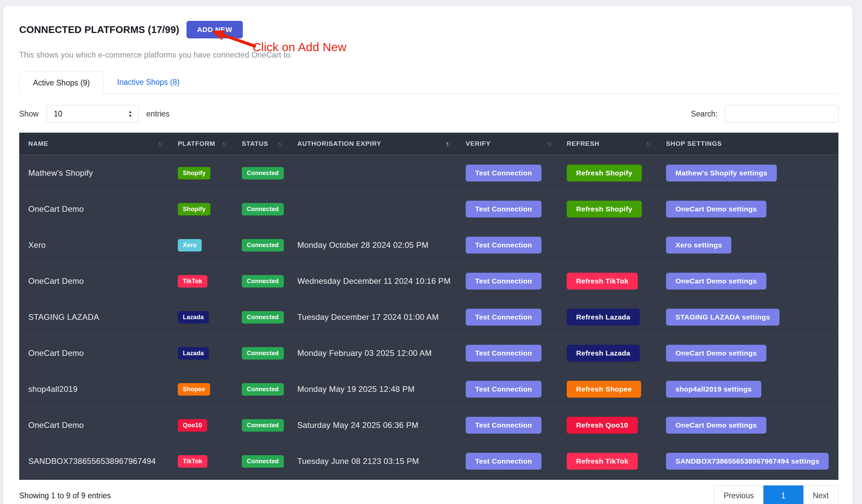  What do you see at coordinates (714, 389) in the screenshot?
I see `shop-settings-button: shop4all2019 settings` at bounding box center [714, 389].